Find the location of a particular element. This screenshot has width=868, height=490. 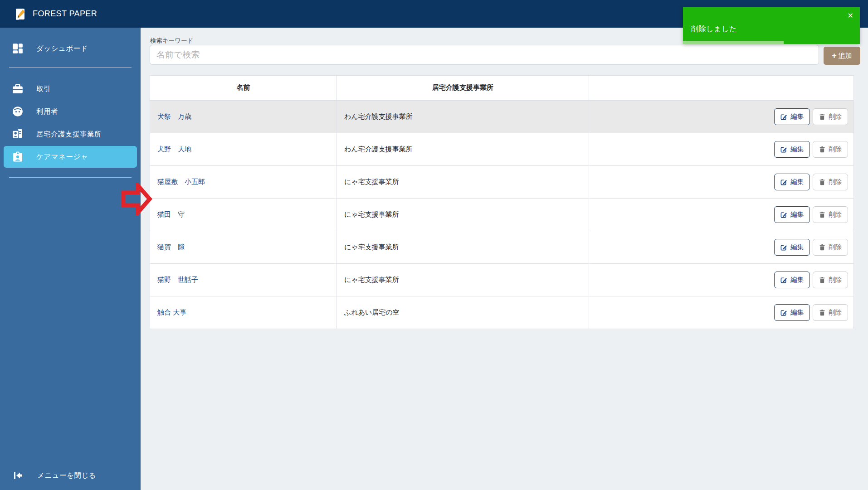

row-name: 触合 大事 is located at coordinates (244, 313).